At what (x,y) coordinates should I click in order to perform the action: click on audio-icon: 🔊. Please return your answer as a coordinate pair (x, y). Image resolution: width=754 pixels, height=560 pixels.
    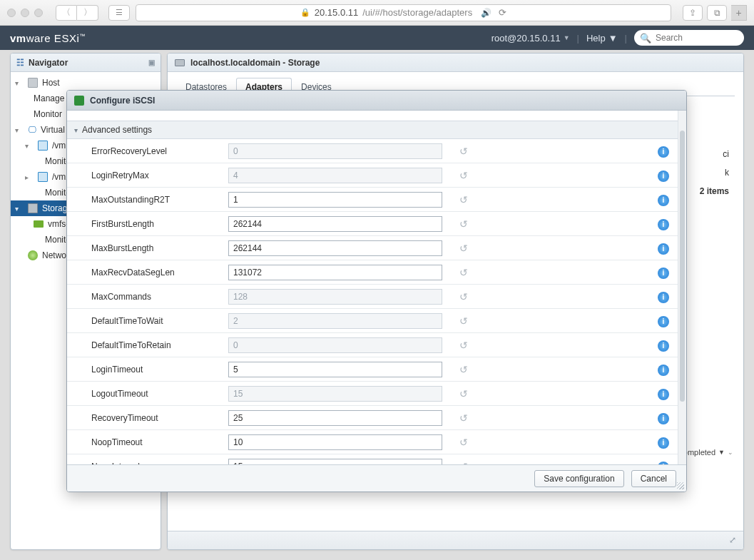
    Looking at the image, I should click on (486, 13).